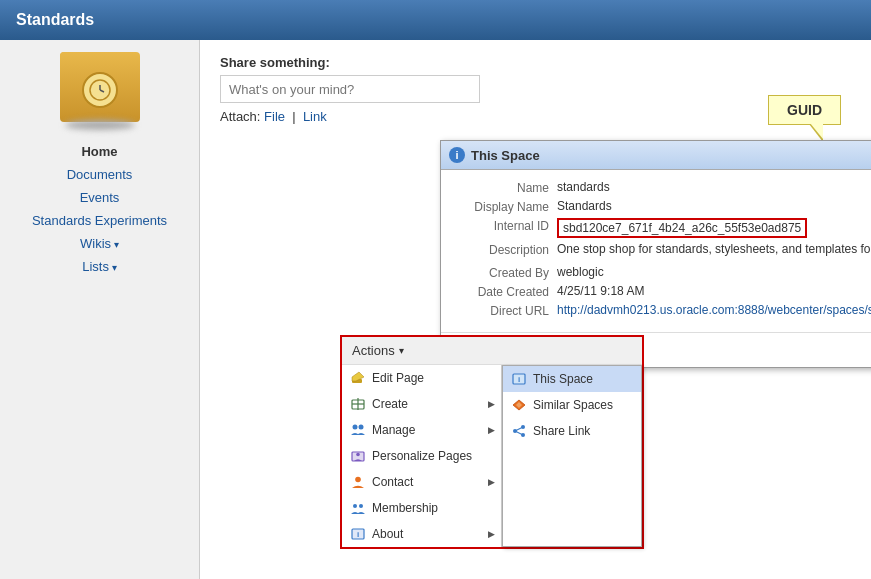 The width and height of the screenshot is (871, 579). Describe the element at coordinates (436, 20) in the screenshot. I see `page-header: Standards` at that location.